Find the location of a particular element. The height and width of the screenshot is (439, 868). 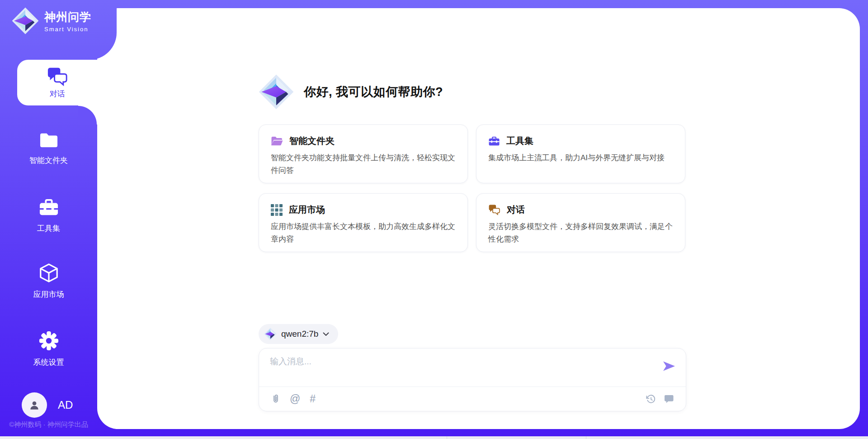

composer: @ # is located at coordinates (472, 380).